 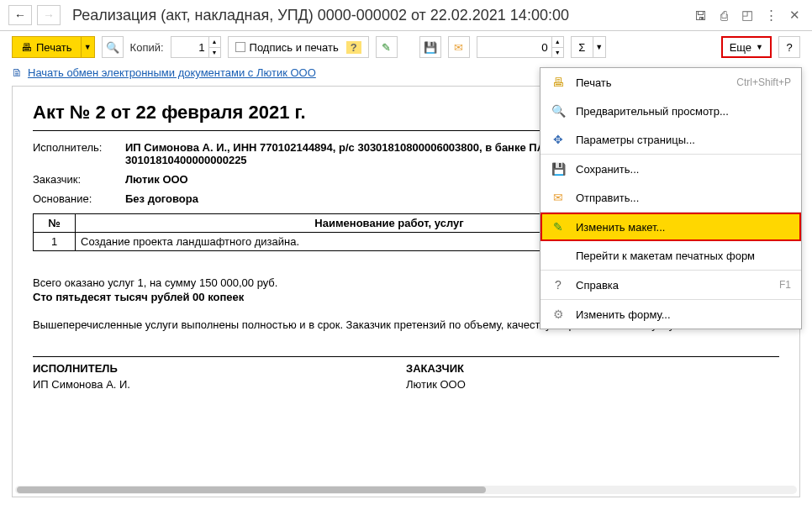 I want to click on page-title: Реализация (акт, накладная, УПД) 0000-00…, so click(x=376, y=15).